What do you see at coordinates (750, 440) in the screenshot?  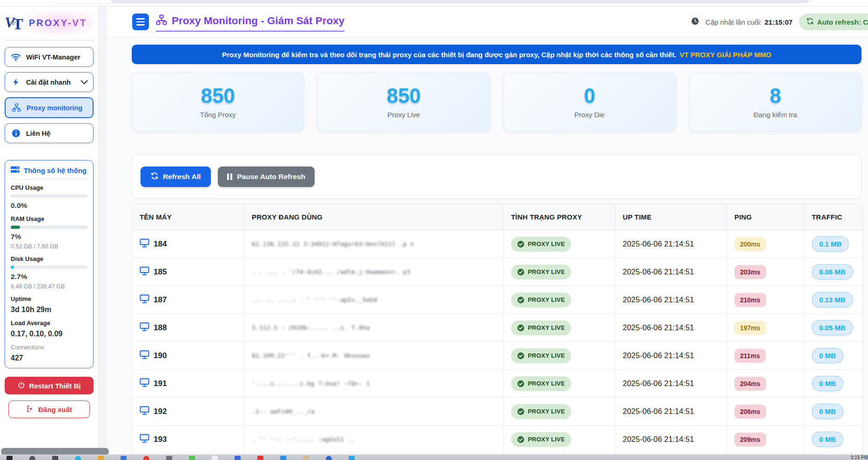 I see `ping-badge: 209ms` at bounding box center [750, 440].